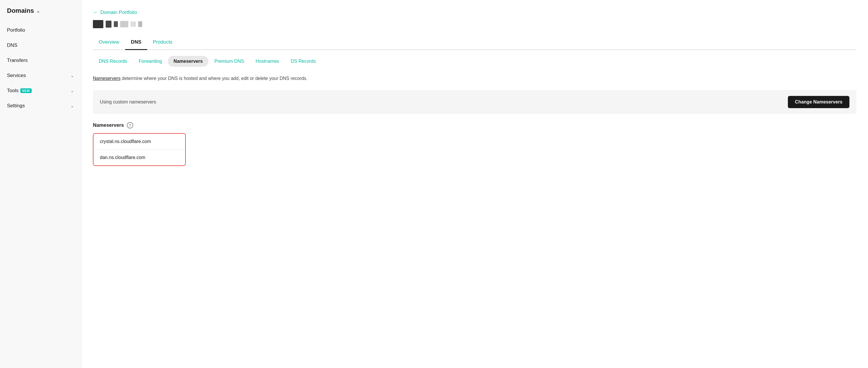  Describe the element at coordinates (475, 78) in the screenshot. I see `nameservers-info-text: Nameservers determine where your DNS is …` at that location.